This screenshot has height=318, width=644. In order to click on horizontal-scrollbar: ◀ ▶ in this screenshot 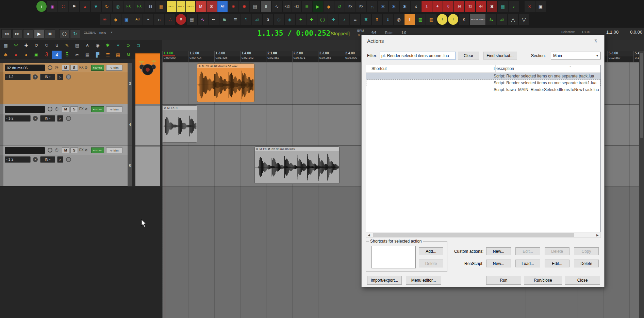, I will do `click(483, 235)`.